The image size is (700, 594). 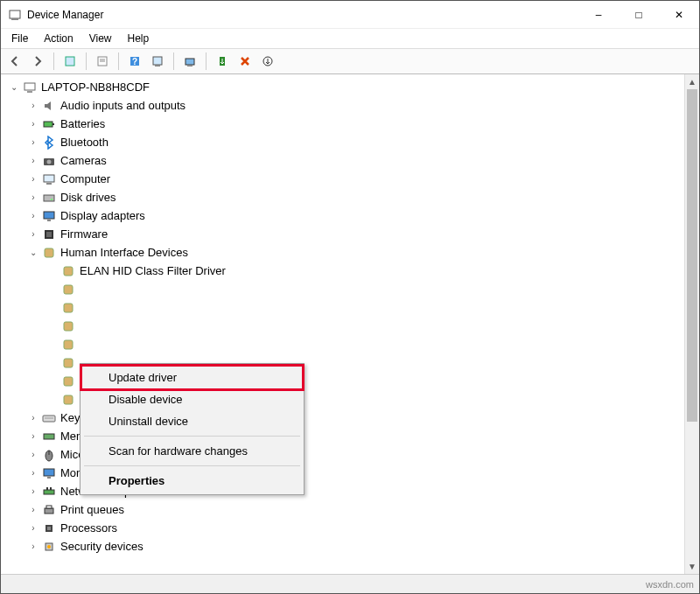 I want to click on tree-node: ⌄Human Interface Devices, so click(x=345, y=252).